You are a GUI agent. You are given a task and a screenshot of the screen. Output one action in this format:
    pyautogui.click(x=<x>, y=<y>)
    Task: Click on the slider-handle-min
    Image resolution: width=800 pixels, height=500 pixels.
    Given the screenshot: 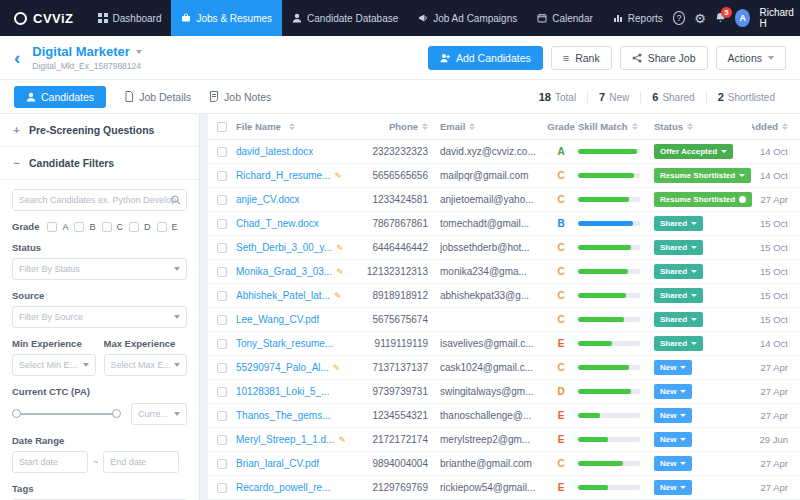 What is the action you would take?
    pyautogui.click(x=16, y=414)
    